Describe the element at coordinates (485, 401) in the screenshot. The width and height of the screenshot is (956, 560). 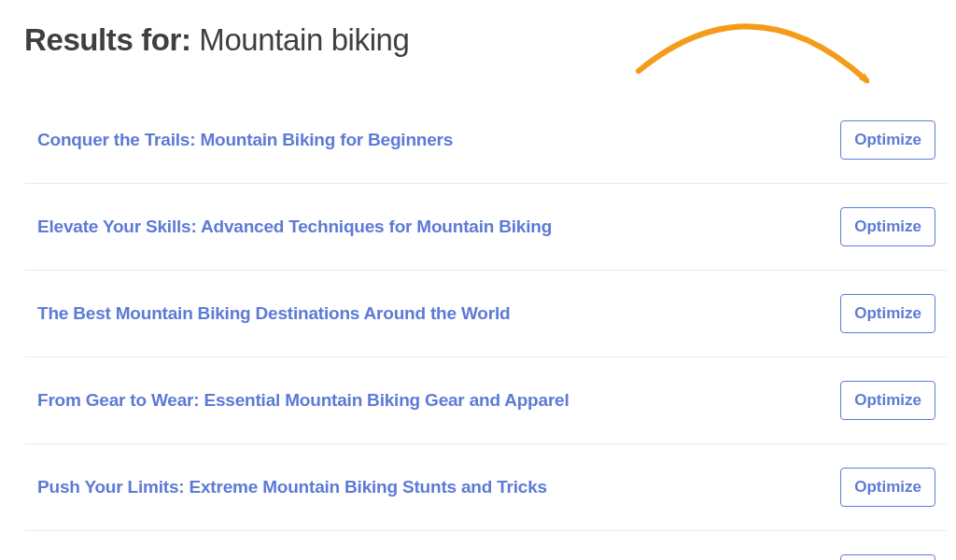
I see `result-row: From Gear to Wear: Essential Mountain Bi…` at that location.